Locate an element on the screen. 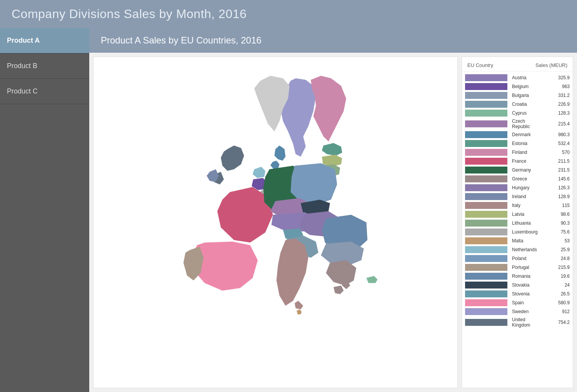 The height and width of the screenshot is (392, 577). legend-sales-value: 754.2 is located at coordinates (555, 322).